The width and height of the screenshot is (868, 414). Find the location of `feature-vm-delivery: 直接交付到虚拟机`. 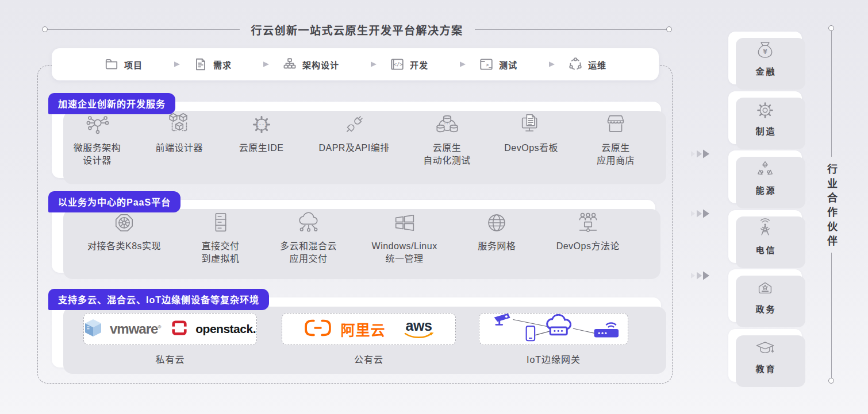

feature-vm-delivery: 直接交付到虚拟机 is located at coordinates (221, 238).